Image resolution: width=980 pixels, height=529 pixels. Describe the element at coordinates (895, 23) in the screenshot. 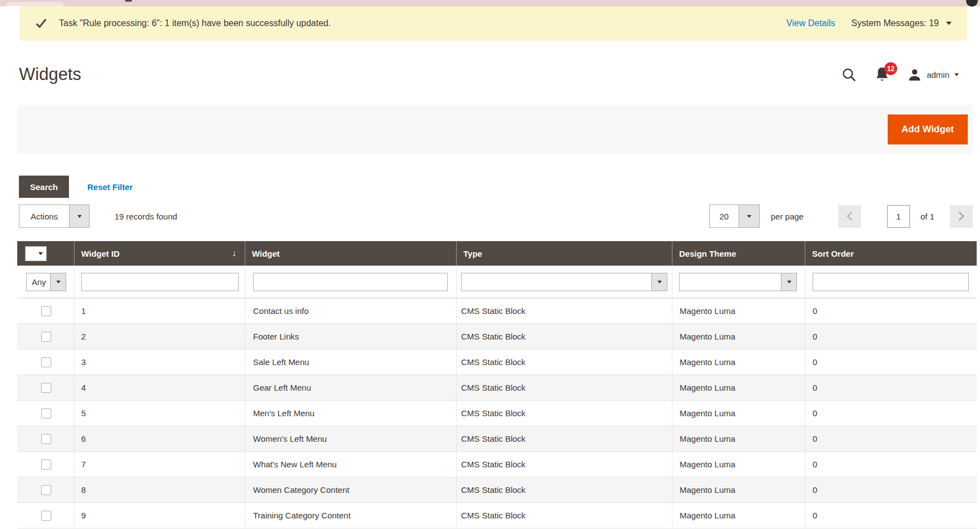

I see `system-messages-label: System Messages: 19` at that location.